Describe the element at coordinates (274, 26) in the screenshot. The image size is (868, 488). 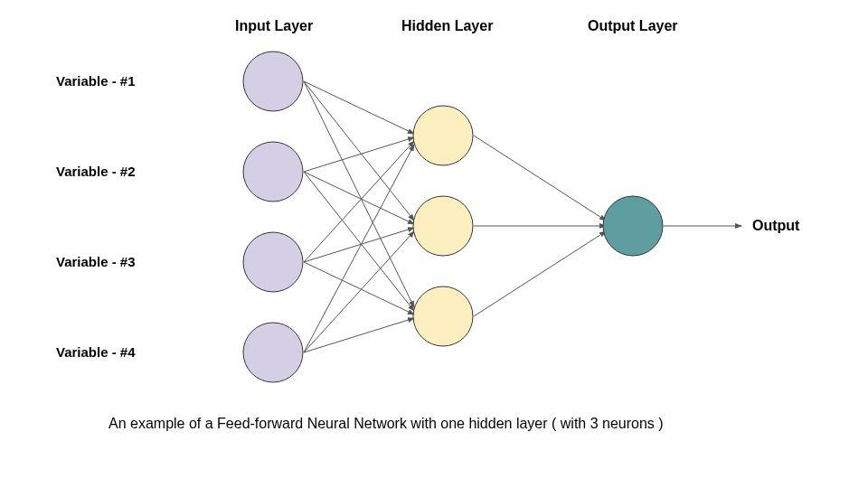
I see `input-layer-label: Input Layer` at that location.